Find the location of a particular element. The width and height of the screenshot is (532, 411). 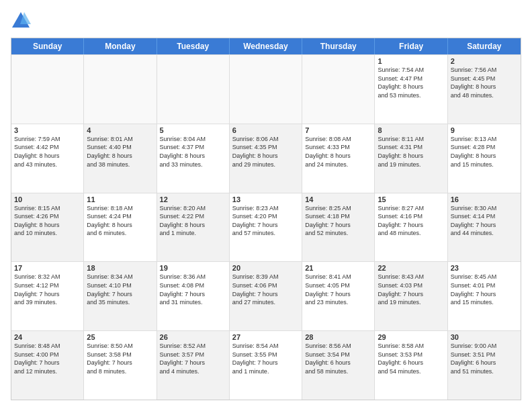

day-number: 16 is located at coordinates (484, 199).